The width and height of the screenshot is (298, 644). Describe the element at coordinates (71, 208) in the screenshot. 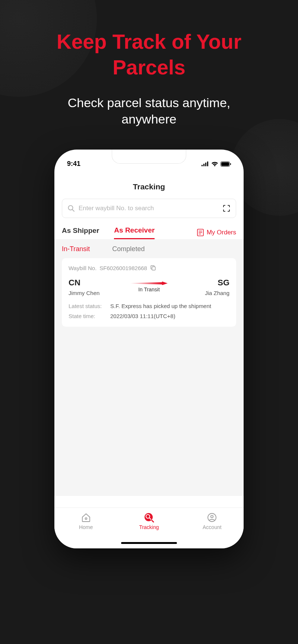

I see `search-icon` at that location.